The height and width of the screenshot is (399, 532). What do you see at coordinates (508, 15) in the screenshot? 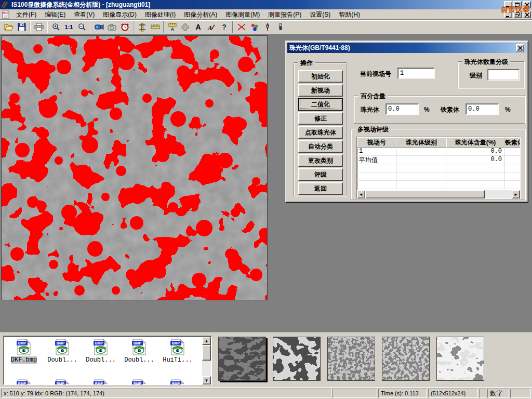
I see `child-minimize-button` at bounding box center [508, 15].